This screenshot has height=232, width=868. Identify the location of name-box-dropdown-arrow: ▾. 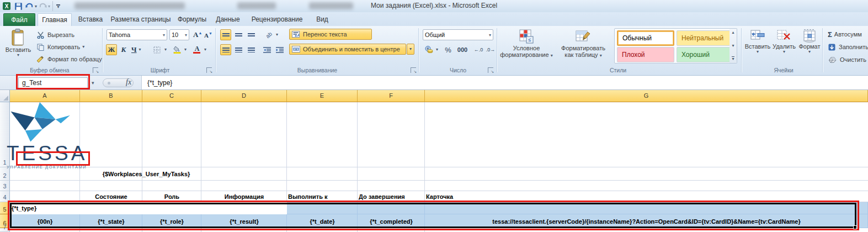
(93, 83).